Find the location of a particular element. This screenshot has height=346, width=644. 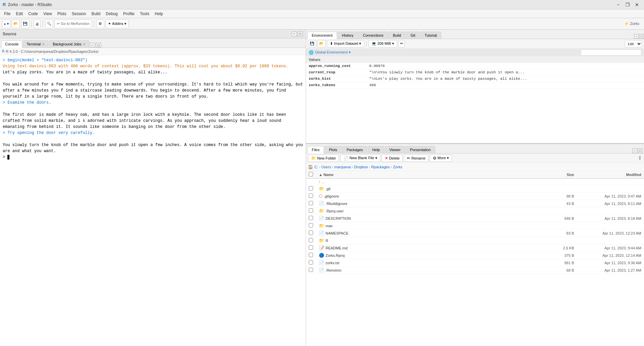

env-maximize-button: □ is located at coordinates (642, 36).